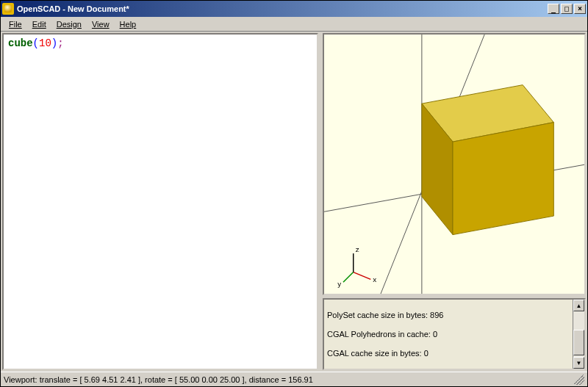 This screenshot has height=387, width=588. Describe the element at coordinates (282, 9) in the screenshot. I see `window-title: OpenSCAD - New Document*` at that location.